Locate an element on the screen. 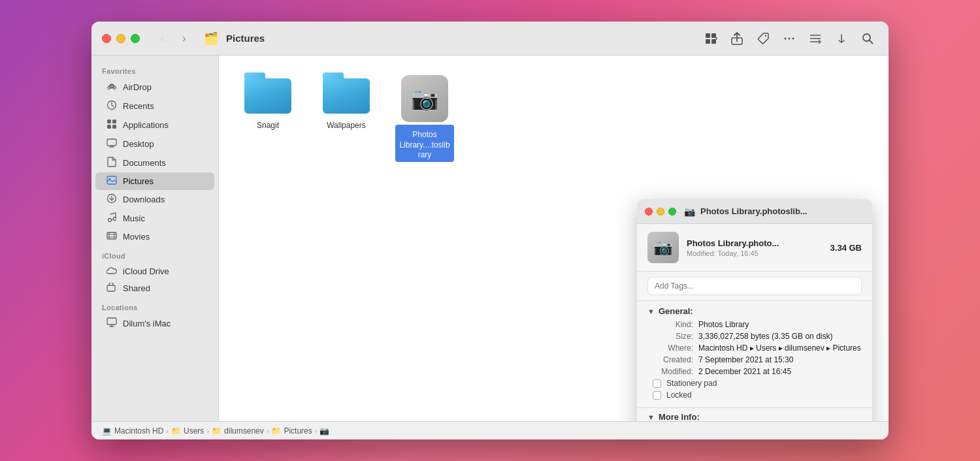 The image size is (980, 461). file-item-snagit: Snagit is located at coordinates (268, 103).